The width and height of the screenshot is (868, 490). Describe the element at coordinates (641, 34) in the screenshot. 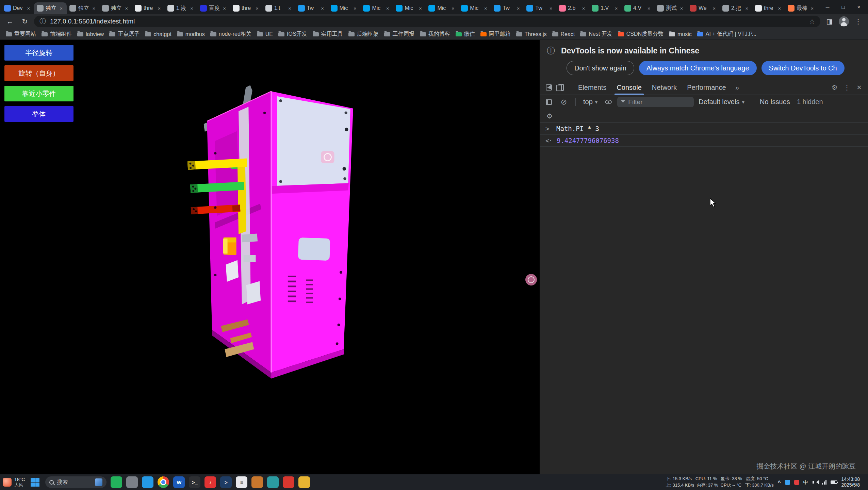

I see `bookmark-item: CSDN质量分数` at that location.